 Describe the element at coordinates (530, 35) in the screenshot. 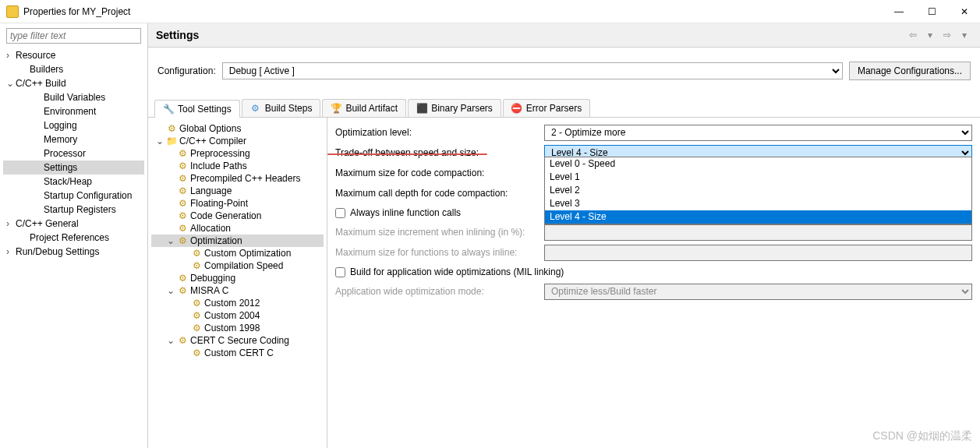

I see `page-title: Settings` at that location.